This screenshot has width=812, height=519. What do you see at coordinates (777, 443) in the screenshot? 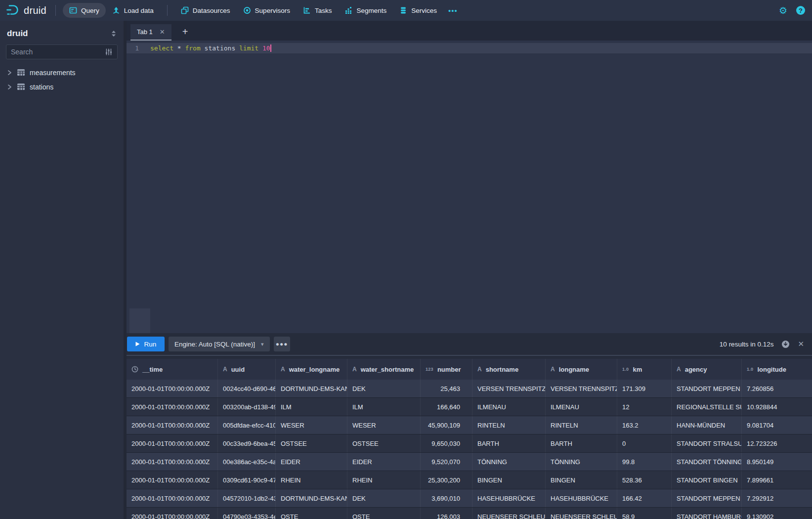
I see `table-cell: 12.723226` at bounding box center [777, 443].